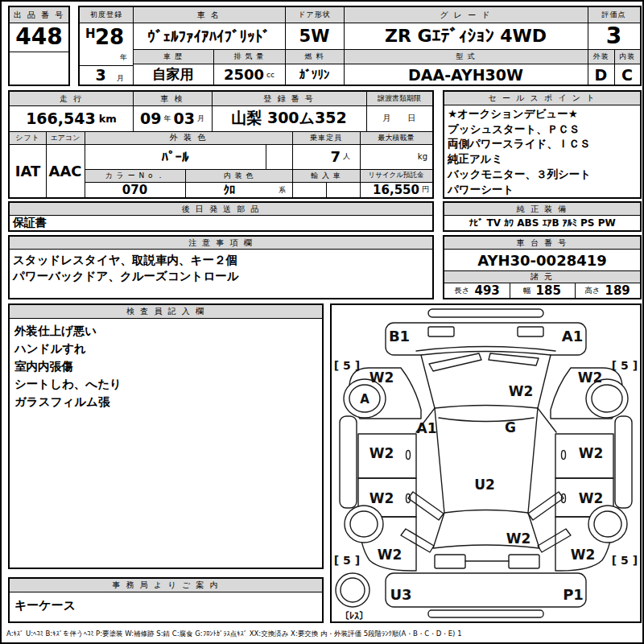  What do you see at coordinates (65, 171) in the screenshot?
I see `aircon-value: AAC` at bounding box center [65, 171].